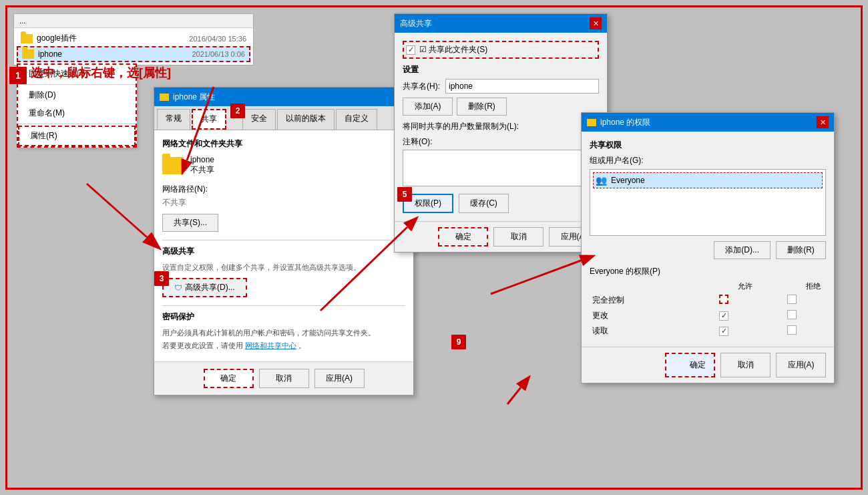  What do you see at coordinates (592, 123) in the screenshot?
I see `permissions-folder-icon` at bounding box center [592, 123].